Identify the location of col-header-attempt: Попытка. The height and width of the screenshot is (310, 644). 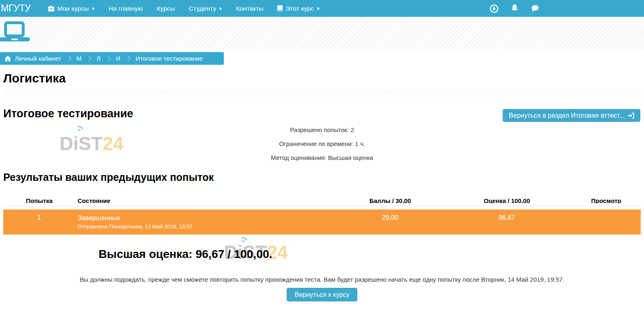
(39, 200).